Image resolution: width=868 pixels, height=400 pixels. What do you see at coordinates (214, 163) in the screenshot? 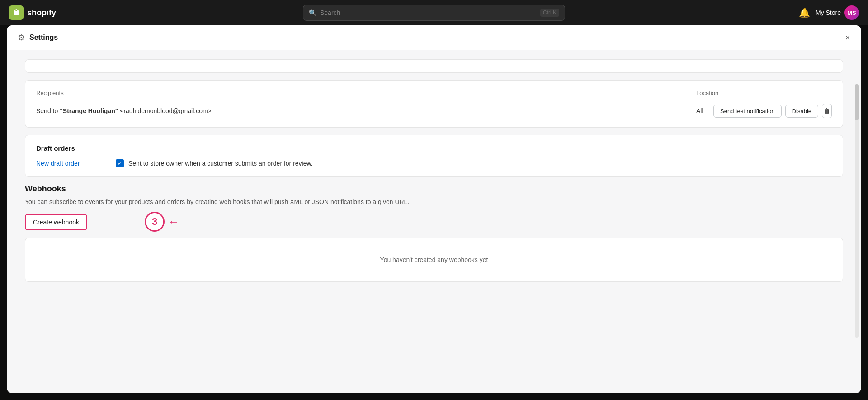
I see `checkbox-row: ✓ Sent to store owner when a customer su…` at bounding box center [214, 163].